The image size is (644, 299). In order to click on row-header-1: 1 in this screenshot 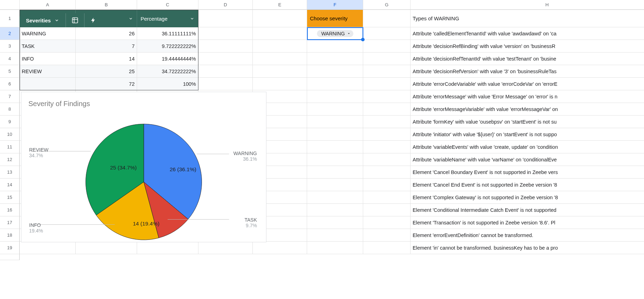, I will do `click(10, 19)`.